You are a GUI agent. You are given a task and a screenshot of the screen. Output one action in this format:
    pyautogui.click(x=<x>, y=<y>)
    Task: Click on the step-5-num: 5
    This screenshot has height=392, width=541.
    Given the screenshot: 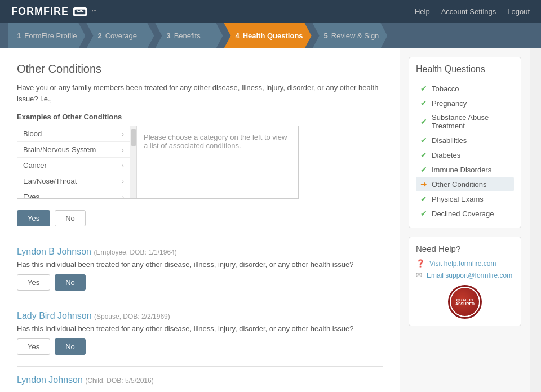 What is the action you would take?
    pyautogui.click(x=326, y=36)
    